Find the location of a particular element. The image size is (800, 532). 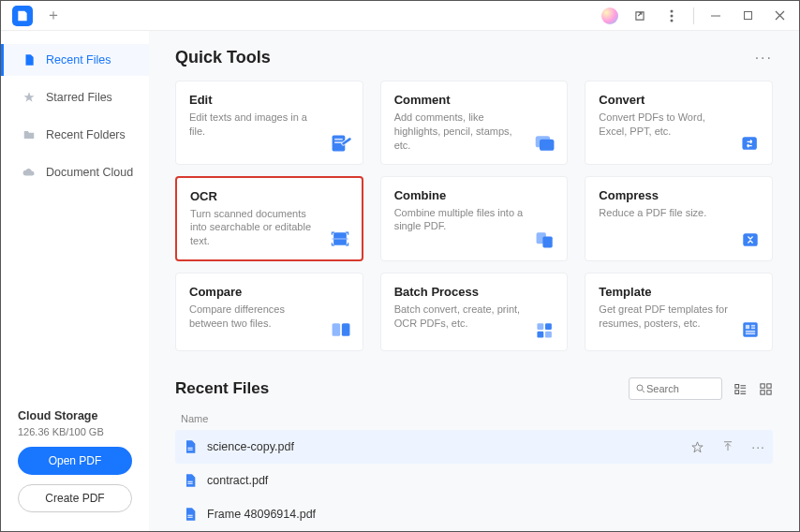

tool-desc: Get great PDF templates for resumes, pos… is located at coordinates (678, 317).